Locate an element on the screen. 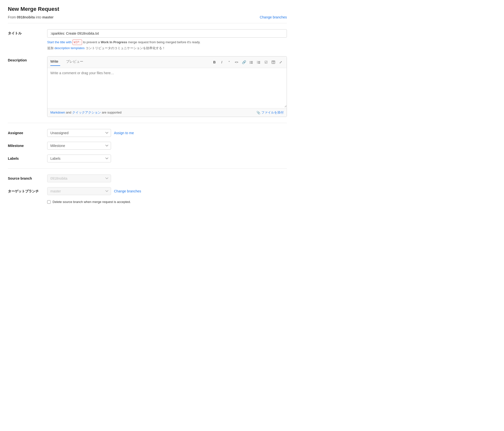  number-list-icon: 1. 2. 3. is located at coordinates (259, 62).